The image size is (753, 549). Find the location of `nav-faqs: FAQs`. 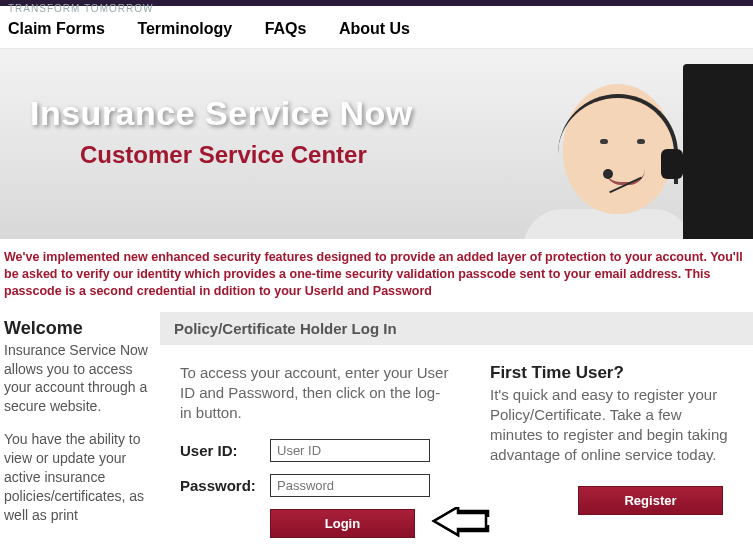

nav-faqs: FAQs is located at coordinates (286, 28).